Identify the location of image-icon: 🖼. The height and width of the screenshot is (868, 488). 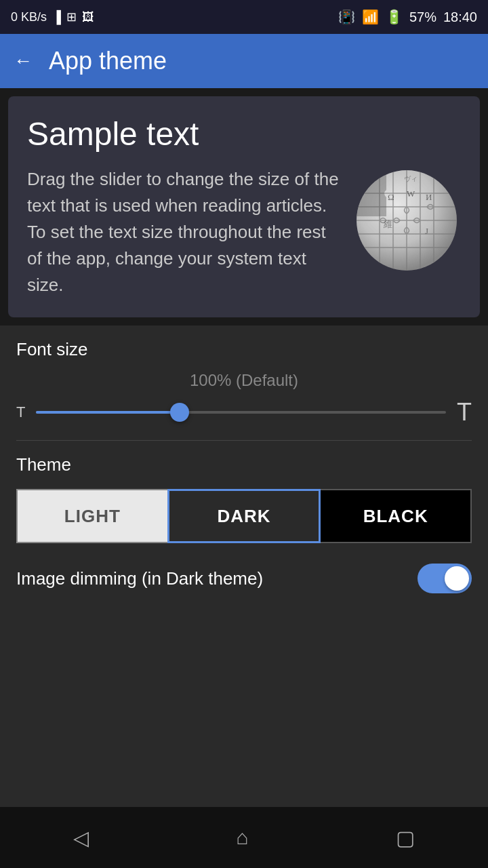
(88, 18).